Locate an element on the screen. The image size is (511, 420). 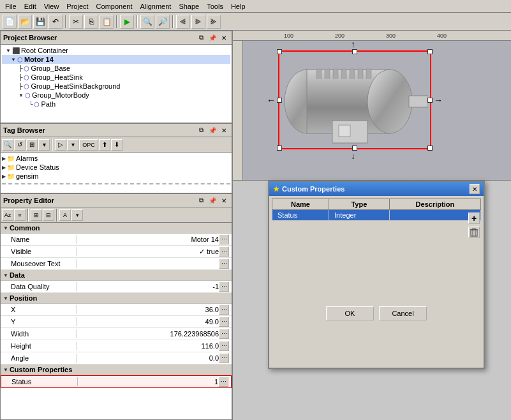
menu-component: Component is located at coordinates (115, 6).